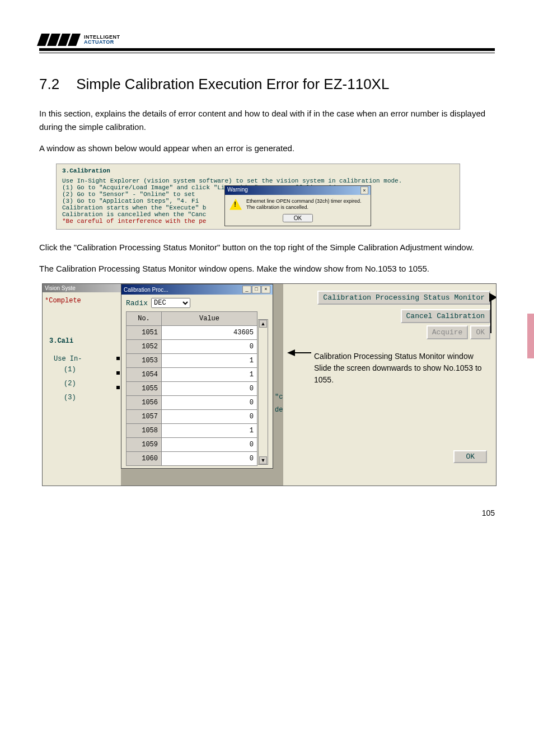 This screenshot has height=756, width=534. Describe the element at coordinates (197, 376) in the screenshot. I see `calibration-proc-window: Calibration Proc... _ □ × Radix DEC No. …` at that location.